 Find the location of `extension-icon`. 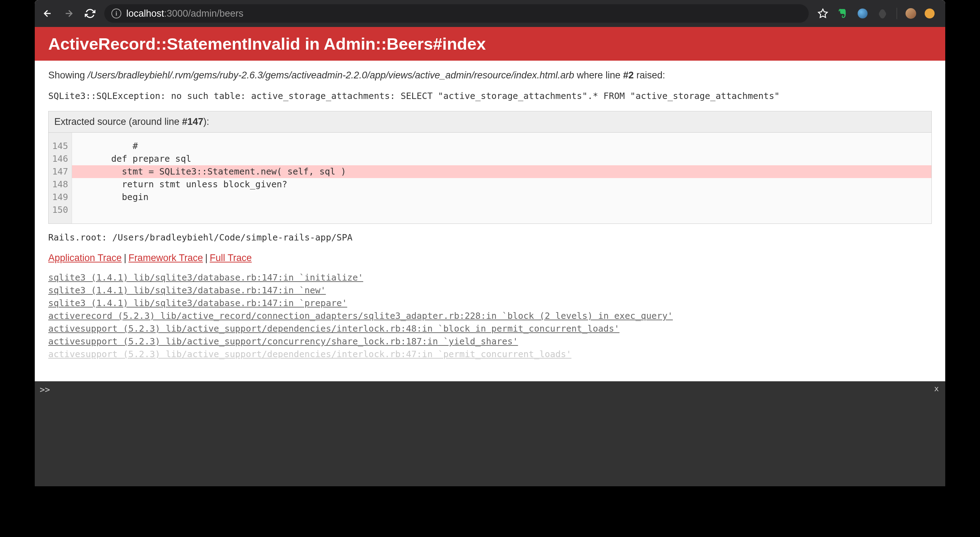

extension-icon is located at coordinates (862, 14).